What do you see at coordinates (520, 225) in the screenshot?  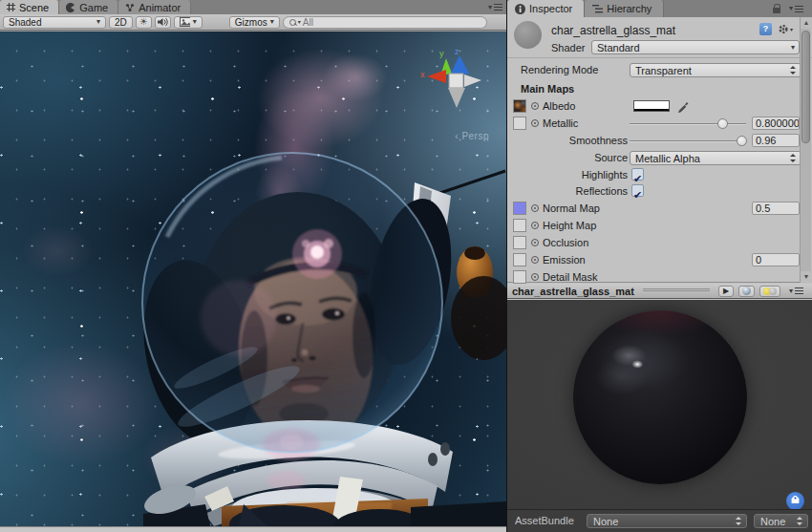 I see `height-map-texture-thumb` at bounding box center [520, 225].